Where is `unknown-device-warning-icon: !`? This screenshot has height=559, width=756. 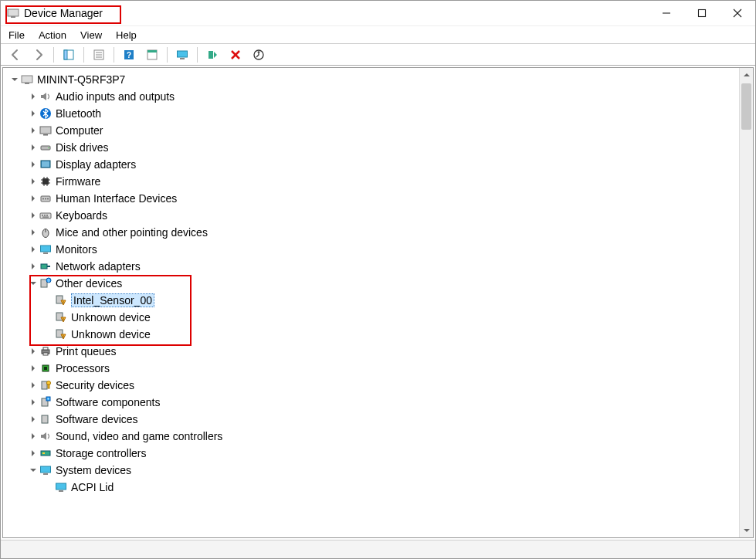
unknown-device-warning-icon: ! is located at coordinates (61, 317).